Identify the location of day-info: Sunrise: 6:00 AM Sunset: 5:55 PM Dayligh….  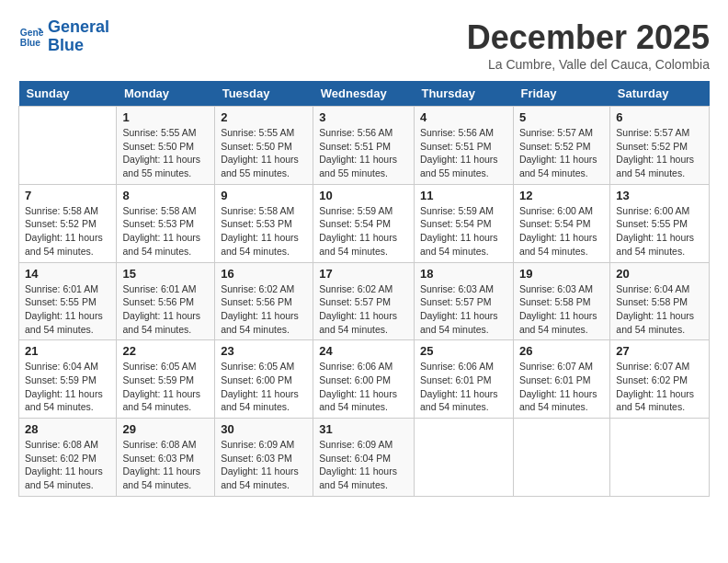
(660, 232).